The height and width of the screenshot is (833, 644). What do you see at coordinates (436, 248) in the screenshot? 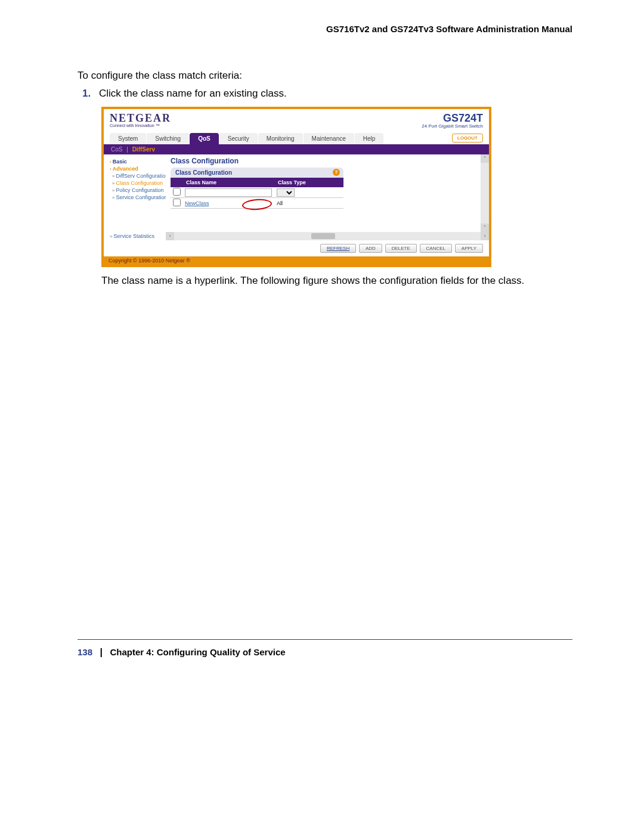
I see `cancel-button: CANCEL` at bounding box center [436, 248].